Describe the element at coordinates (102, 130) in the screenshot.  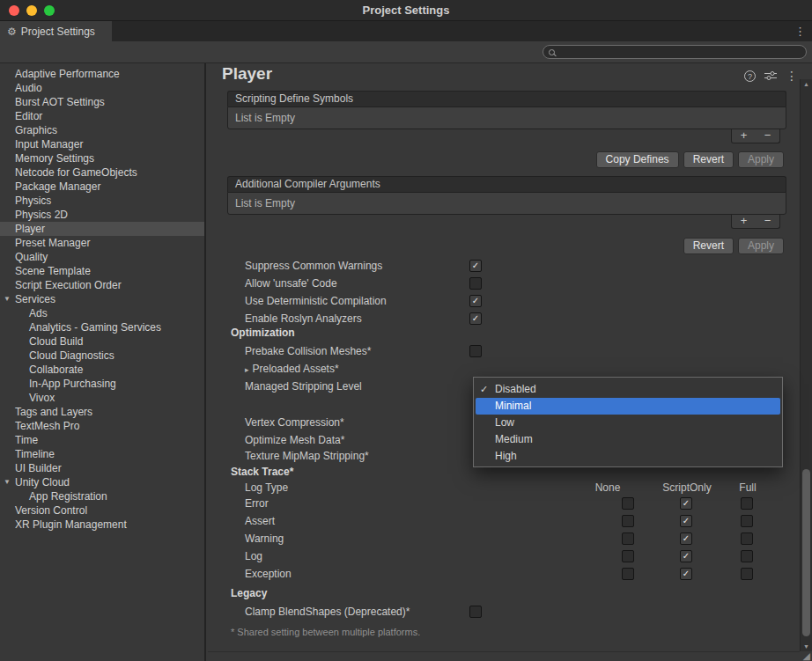
I see `sidebar-item-graphics: Graphics` at that location.